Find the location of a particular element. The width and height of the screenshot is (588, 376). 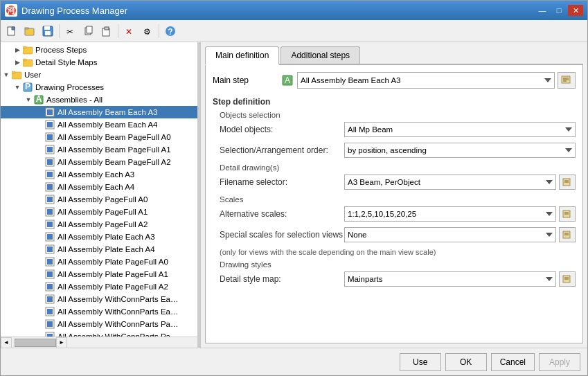

special-scales-label: Special scales for selection views is located at coordinates (282, 235).